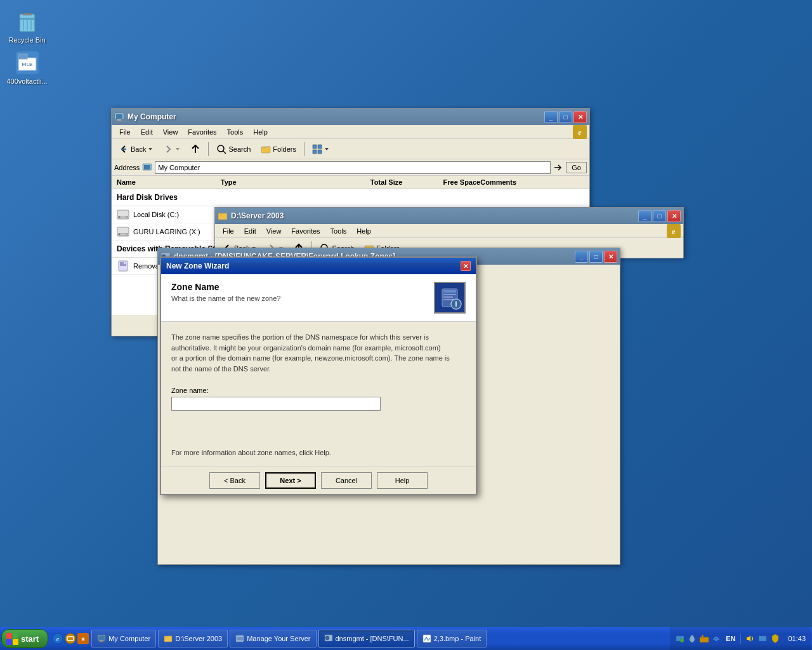 The height and width of the screenshot is (650, 812). What do you see at coordinates (350, 117) in the screenshot?
I see `my-computer-titlebar: My Computer _ □ ✕` at bounding box center [350, 117].